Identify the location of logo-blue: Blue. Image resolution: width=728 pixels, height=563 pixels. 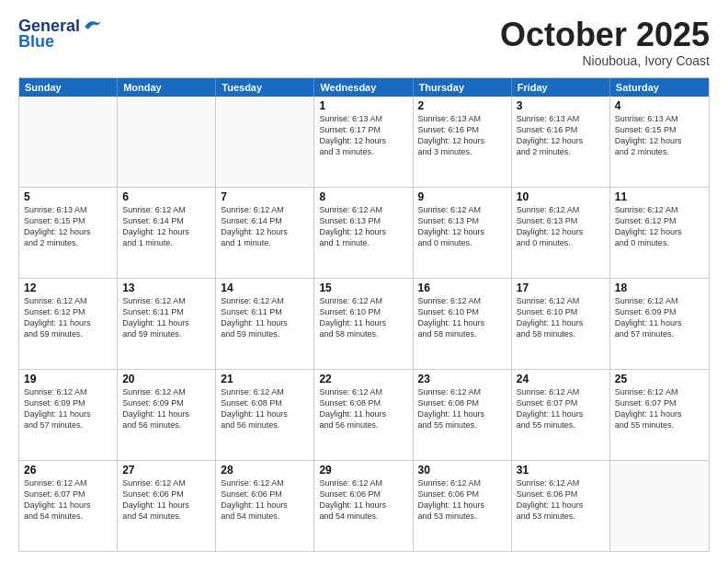
(37, 42).